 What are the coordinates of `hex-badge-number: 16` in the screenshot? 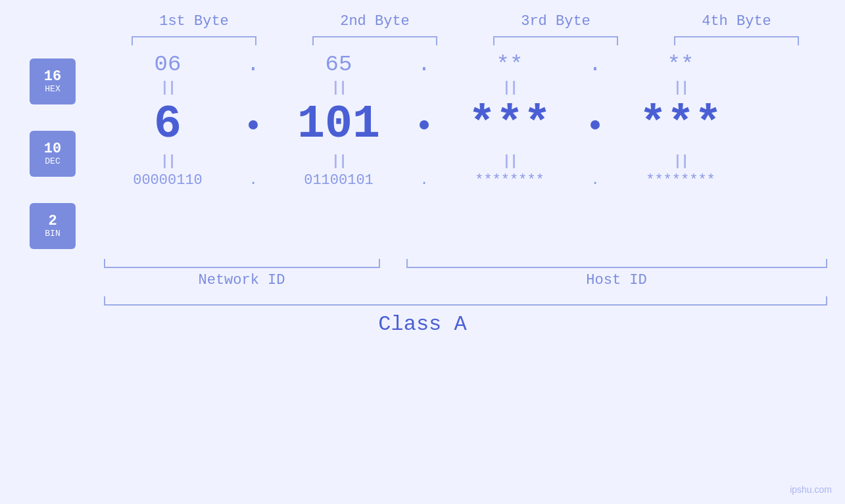 It's located at (53, 77).